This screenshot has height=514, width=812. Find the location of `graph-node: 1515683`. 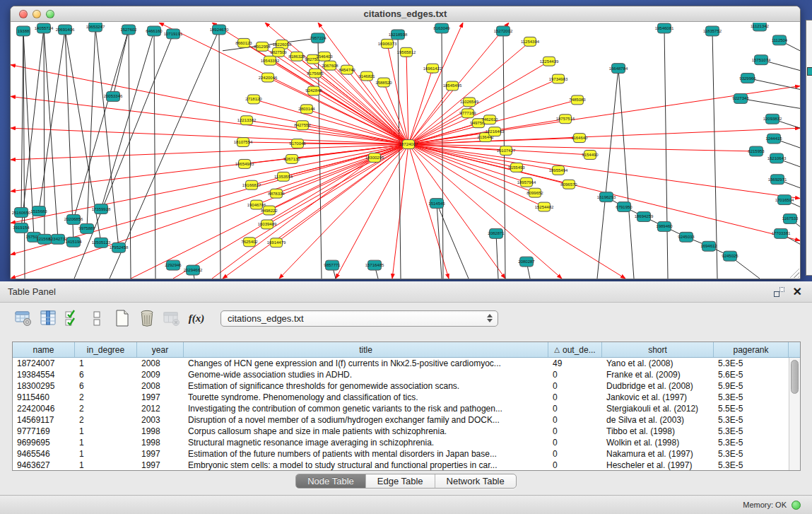

graph-node: 1515683 is located at coordinates (39, 211).